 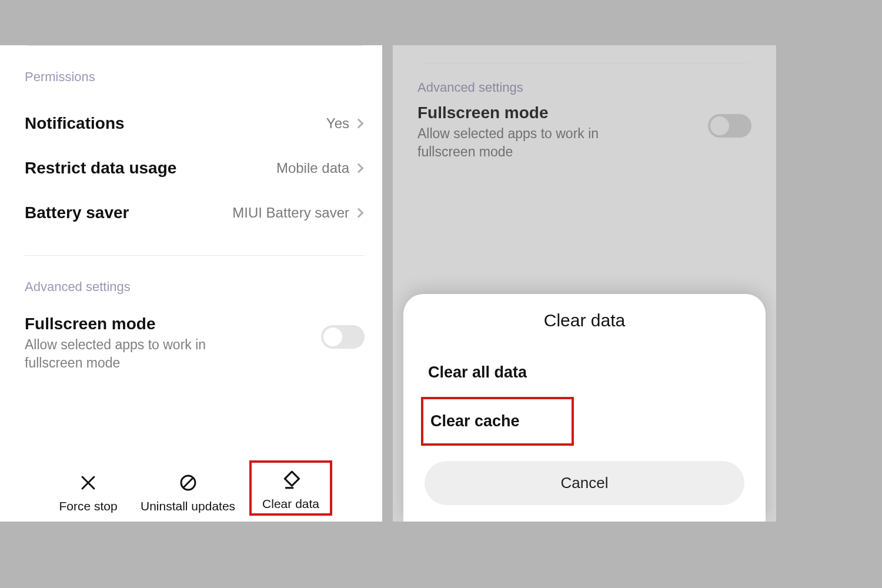 I want to click on clear-data-button: Clear data, so click(x=290, y=488).